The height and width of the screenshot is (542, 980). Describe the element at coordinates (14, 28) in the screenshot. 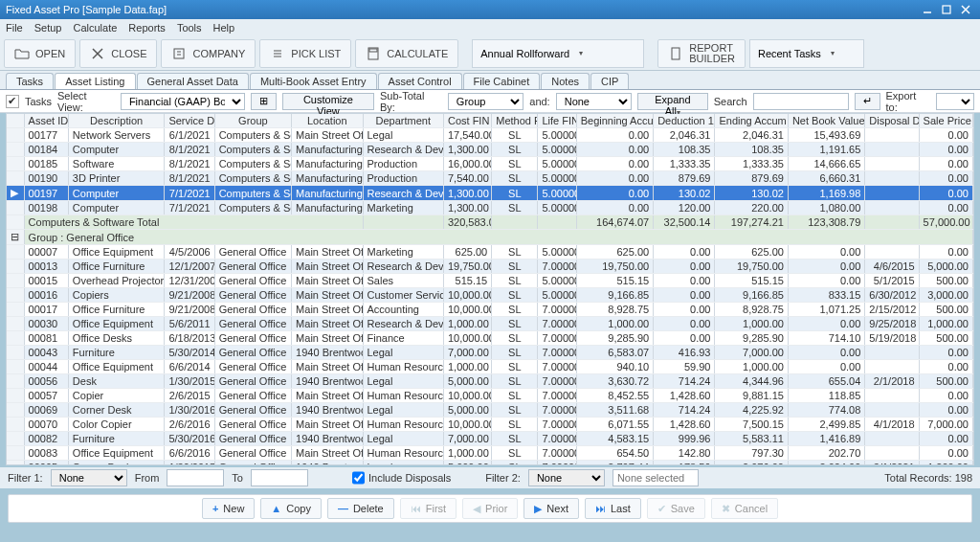

I see `menu-file: File` at that location.